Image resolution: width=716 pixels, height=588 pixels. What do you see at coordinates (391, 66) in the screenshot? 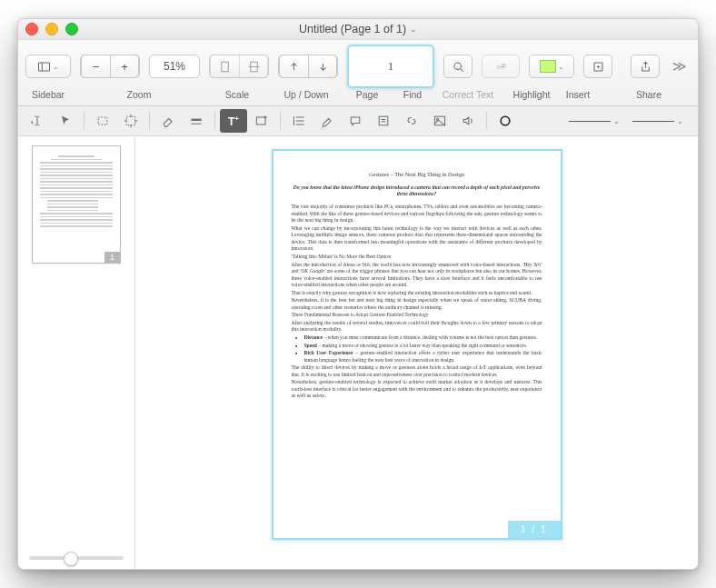
I see `page-number-field: 1` at bounding box center [391, 66].